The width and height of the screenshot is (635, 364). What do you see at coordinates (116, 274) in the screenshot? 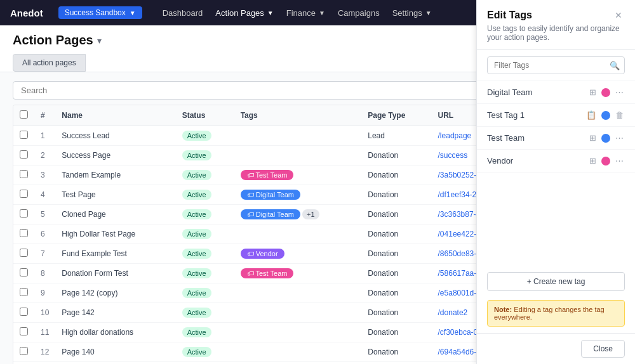
I see `row-name: Donation Form Test` at bounding box center [116, 274].